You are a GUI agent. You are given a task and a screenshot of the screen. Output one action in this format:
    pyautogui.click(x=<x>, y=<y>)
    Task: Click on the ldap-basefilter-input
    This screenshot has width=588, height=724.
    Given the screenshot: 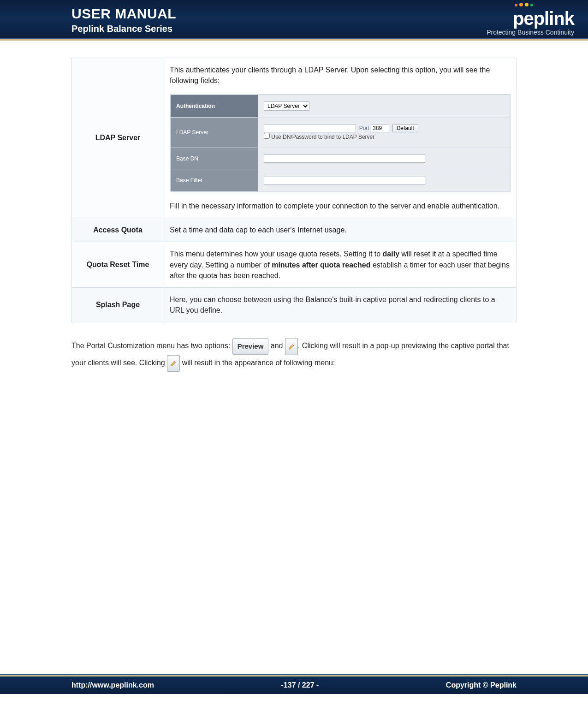 What is the action you would take?
    pyautogui.click(x=344, y=181)
    